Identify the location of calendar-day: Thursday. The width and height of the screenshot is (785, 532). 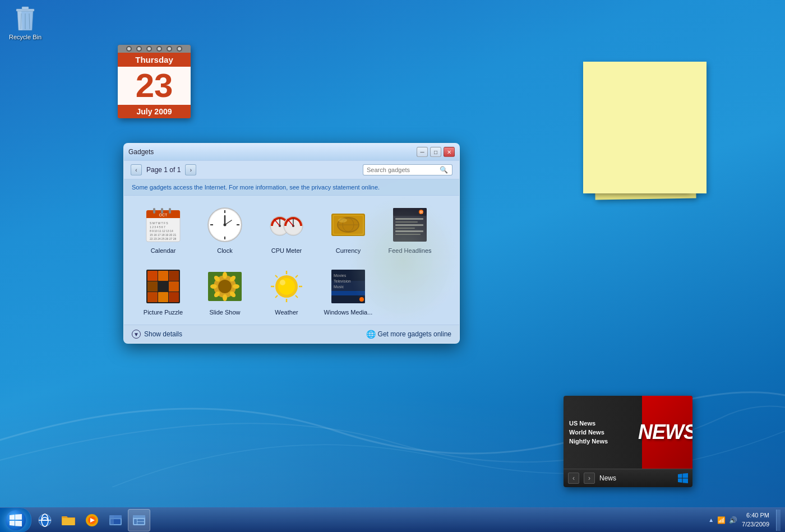
(154, 59).